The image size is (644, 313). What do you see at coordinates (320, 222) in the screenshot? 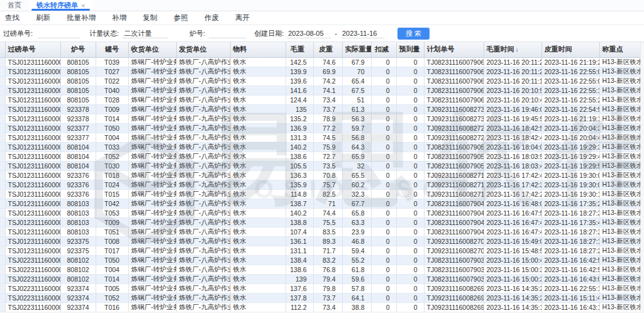
I see `table-row: TSJ01231116000060808103T009炼钢厂-转炉业务区炼铁厂-…` at bounding box center [320, 222].